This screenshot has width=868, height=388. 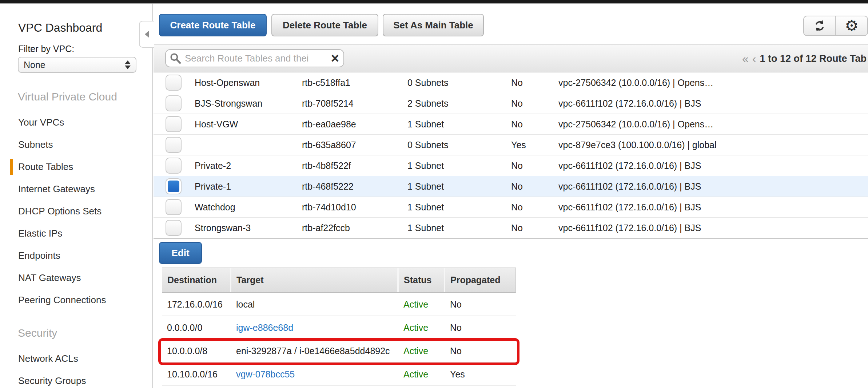 What do you see at coordinates (196, 351) in the screenshot?
I see `cell-destination: 10.0.0.0/8` at bounding box center [196, 351].